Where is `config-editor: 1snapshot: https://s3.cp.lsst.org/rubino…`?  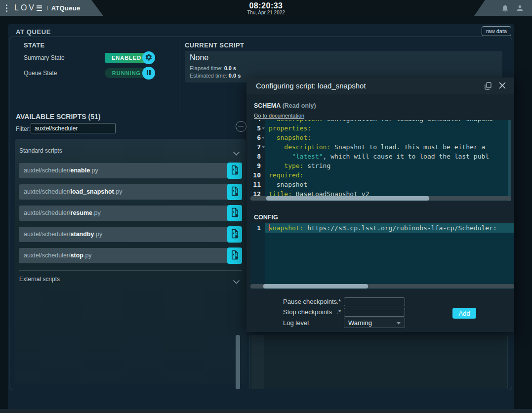 config-editor: 1snapshot: https://s3.cp.lsst.org/rubino… is located at coordinates (382, 256).